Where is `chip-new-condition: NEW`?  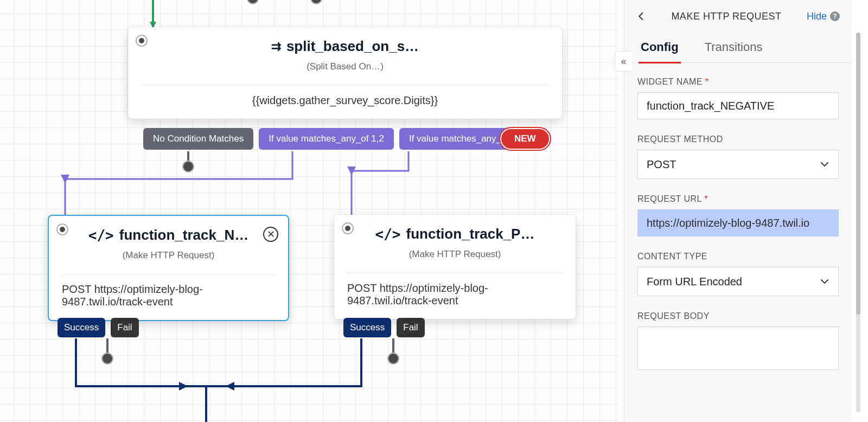
chip-new-condition: NEW is located at coordinates (525, 139).